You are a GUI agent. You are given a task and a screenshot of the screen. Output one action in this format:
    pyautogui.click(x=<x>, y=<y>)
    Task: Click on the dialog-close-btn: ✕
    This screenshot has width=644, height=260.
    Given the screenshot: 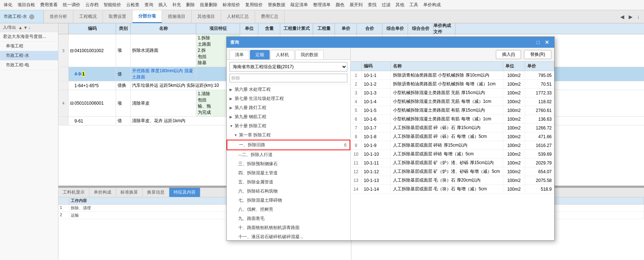 What is the action you would take?
    pyautogui.click(x=547, y=42)
    